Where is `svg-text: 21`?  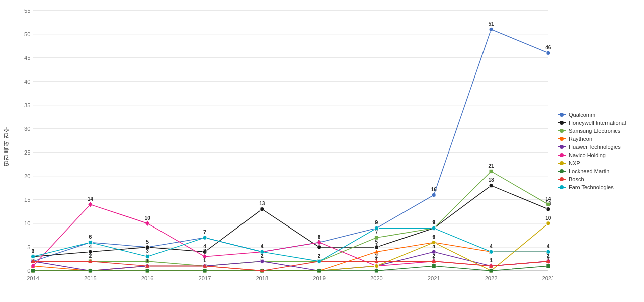
svg-text: 21 is located at coordinates (491, 166).